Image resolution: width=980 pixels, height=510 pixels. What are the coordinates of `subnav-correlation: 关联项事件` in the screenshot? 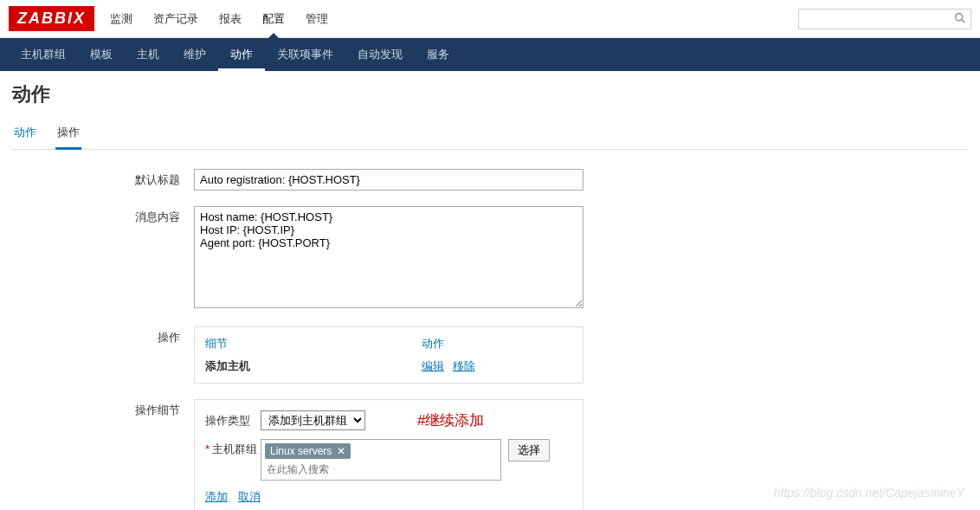 It's located at (305, 55).